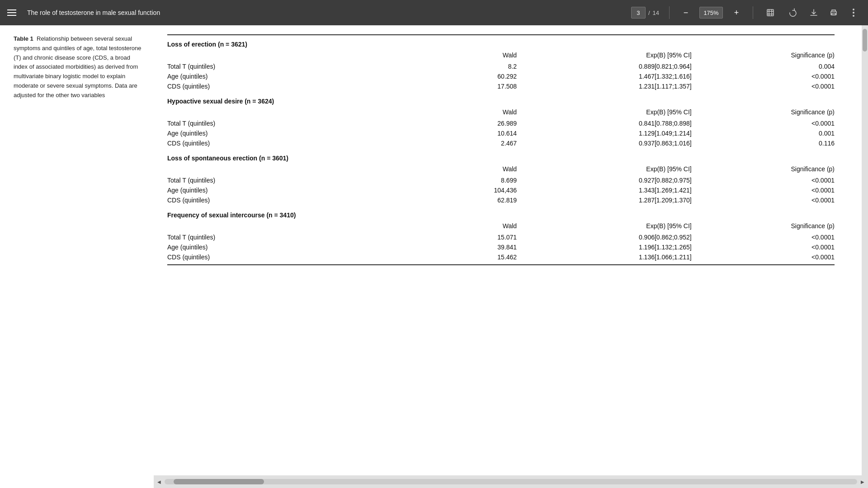 The width and height of the screenshot is (868, 488). Describe the element at coordinates (453, 169) in the screenshot. I see `col-wald-3: Wald` at that location.